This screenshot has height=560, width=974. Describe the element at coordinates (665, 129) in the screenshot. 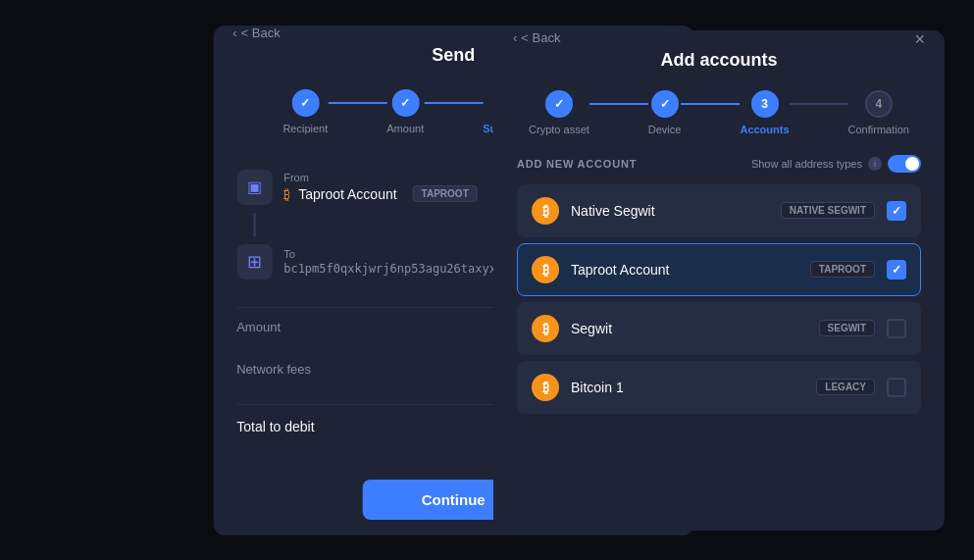

I see `acc-step-label-2: Device` at that location.